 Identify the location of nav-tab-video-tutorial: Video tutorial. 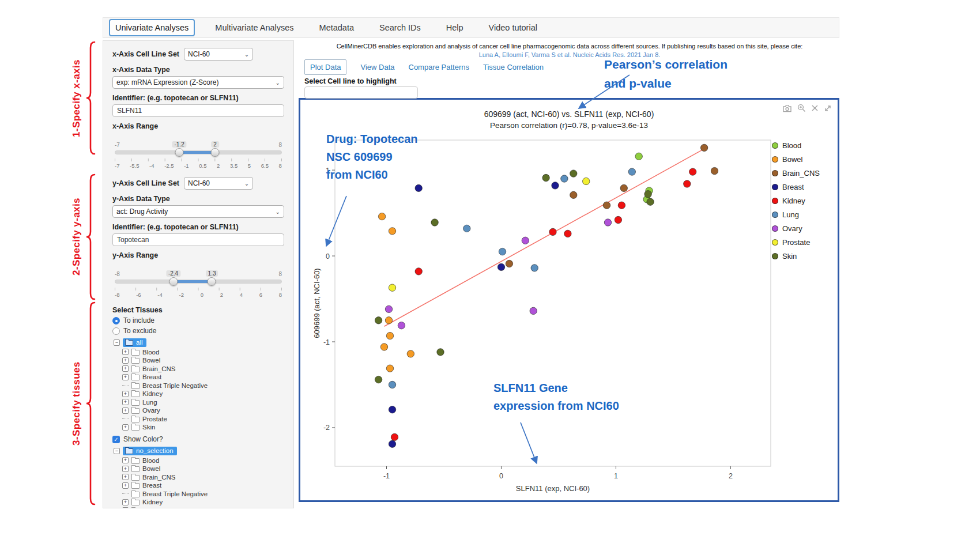
(513, 28).